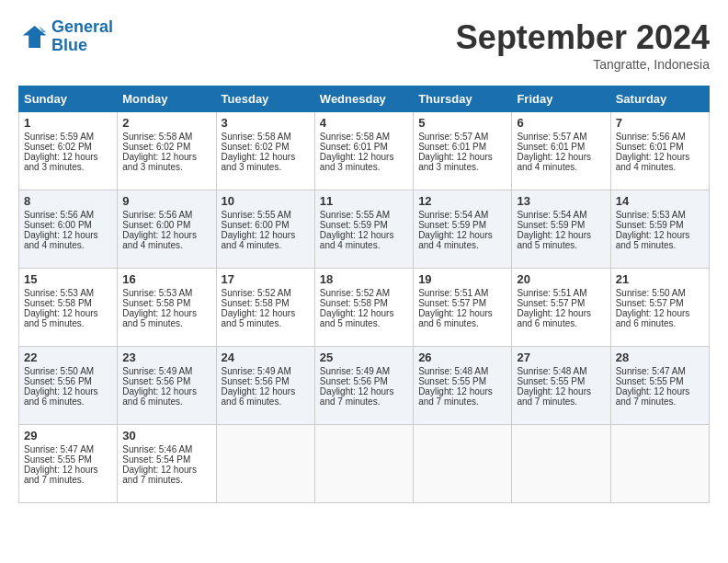  What do you see at coordinates (166, 201) in the screenshot?
I see `day-number: 9` at bounding box center [166, 201].